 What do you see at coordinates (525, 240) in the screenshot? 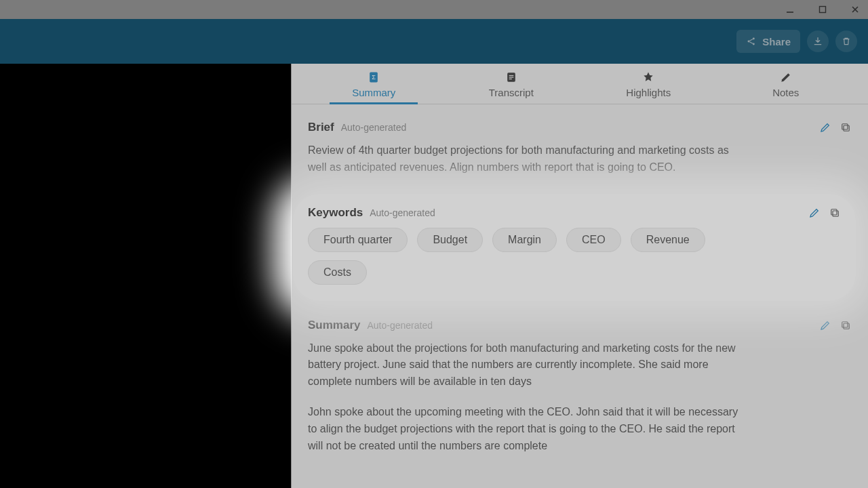
I see `keyword-chip: Margin` at bounding box center [525, 240].